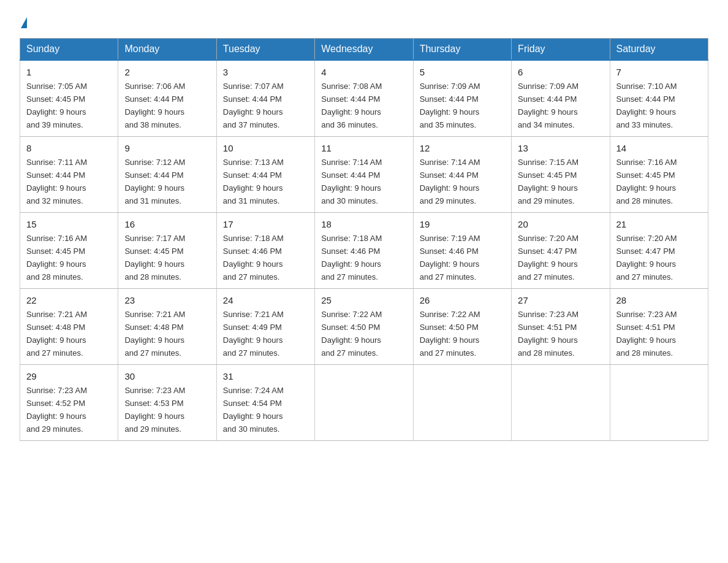 This screenshot has height=563, width=728. Describe the element at coordinates (659, 250) in the screenshot. I see `day-cell-21: 21Sunrise: 7:20 AMSunset: 4:47 PMDayligh…` at that location.